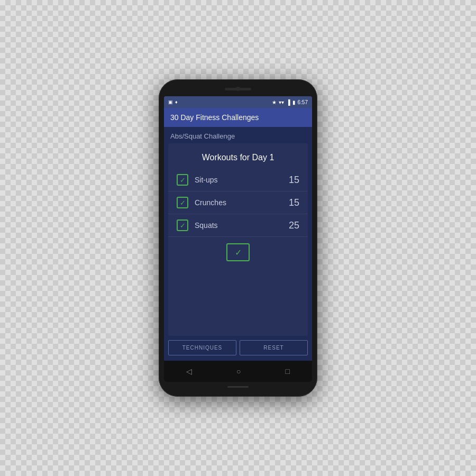  Describe the element at coordinates (238, 348) in the screenshot. I see `bottom-buttons: TECHNIQUES RESET` at that location.